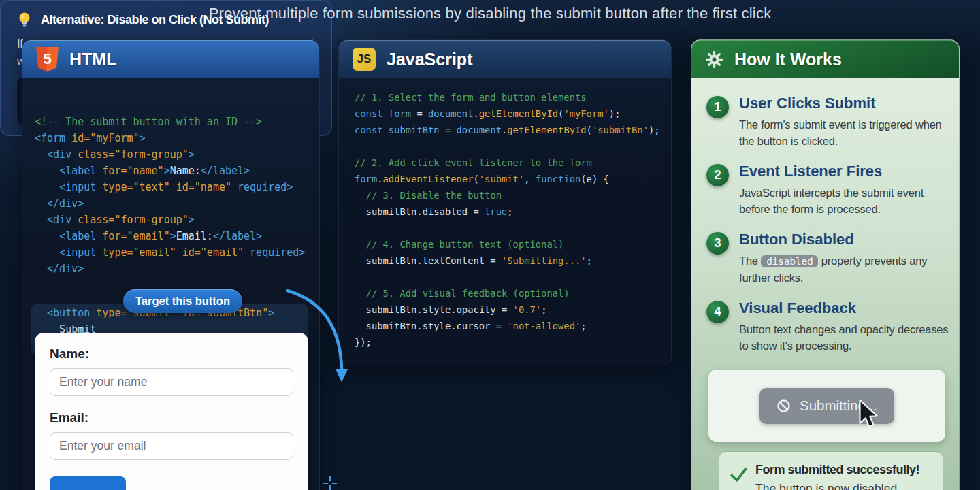  Describe the element at coordinates (845, 308) in the screenshot. I see `step-4-title: Visual Feedback` at that location.